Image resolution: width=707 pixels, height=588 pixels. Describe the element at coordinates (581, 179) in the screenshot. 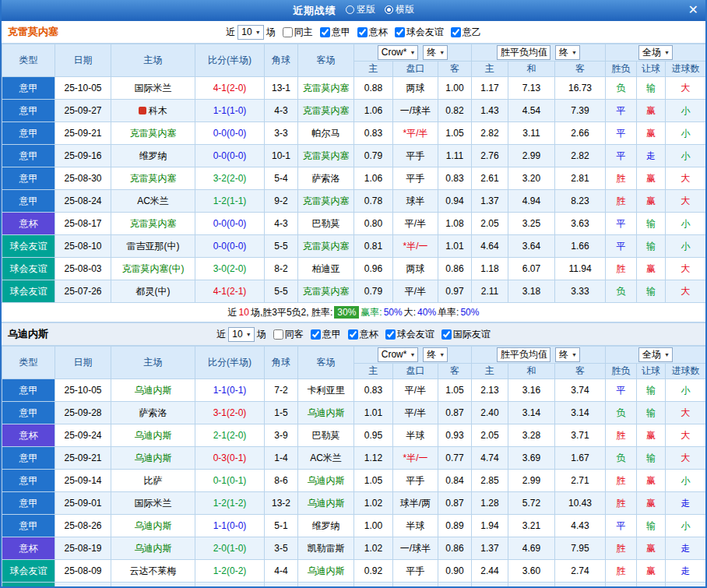

I see `mean-away-cell: 2.81` at that location.